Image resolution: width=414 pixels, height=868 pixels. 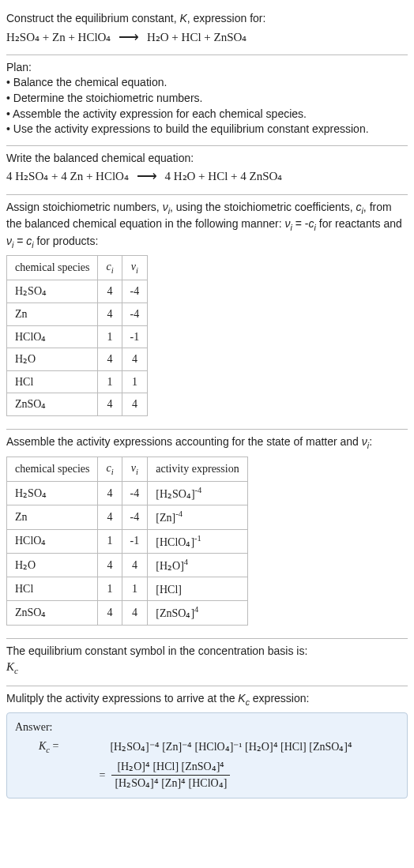 I want to click on fraction-numerator: [H₂O]⁴ [HCl] [ZnSO₄]⁴, so click(x=171, y=768).